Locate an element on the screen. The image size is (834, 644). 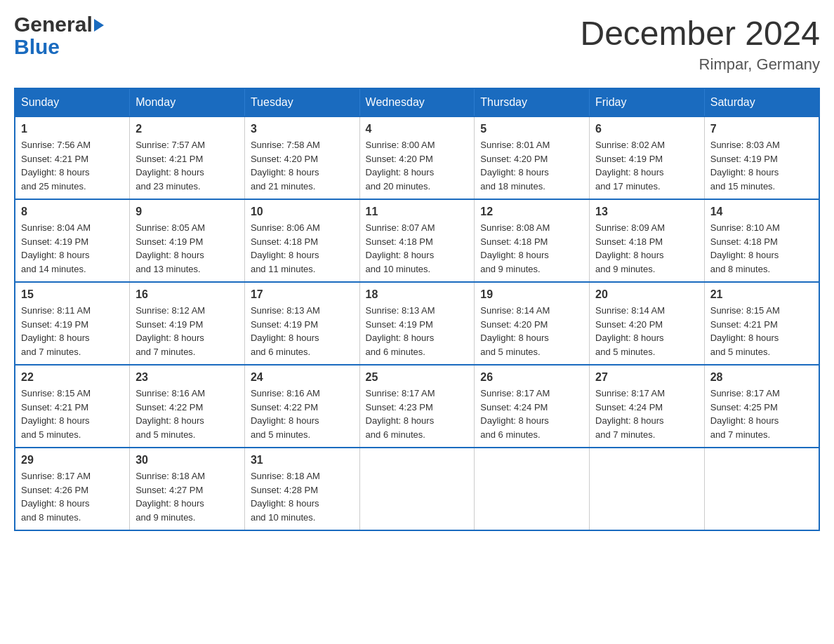
calendar-week-2: 8 Sunrise: 8:04 AMSunset: 4:19 PMDayligh… is located at coordinates (417, 241).